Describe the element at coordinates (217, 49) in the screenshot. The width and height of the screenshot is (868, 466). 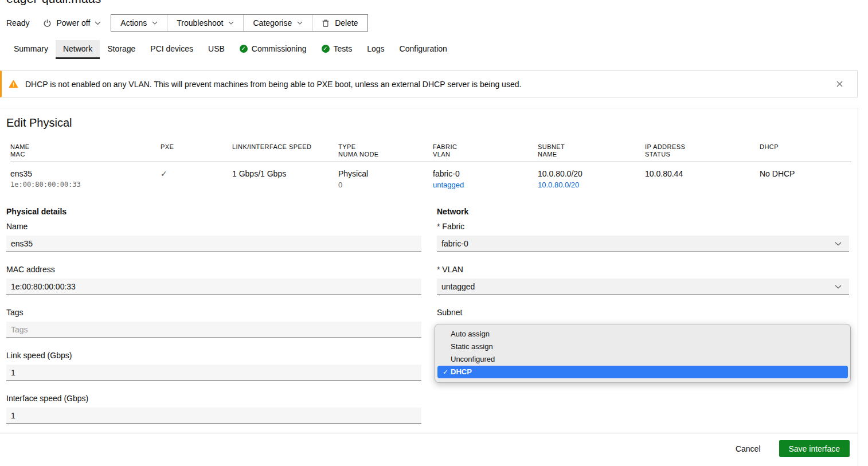
I see `tab-usb: USB` at that location.